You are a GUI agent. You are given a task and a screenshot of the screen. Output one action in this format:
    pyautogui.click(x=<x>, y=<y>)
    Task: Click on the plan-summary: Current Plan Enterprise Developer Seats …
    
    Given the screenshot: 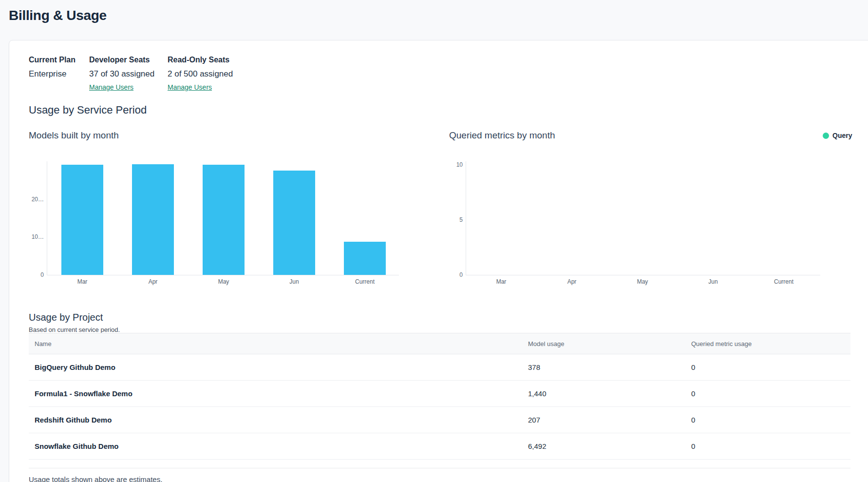 What is the action you would take?
    pyautogui.click(x=131, y=73)
    